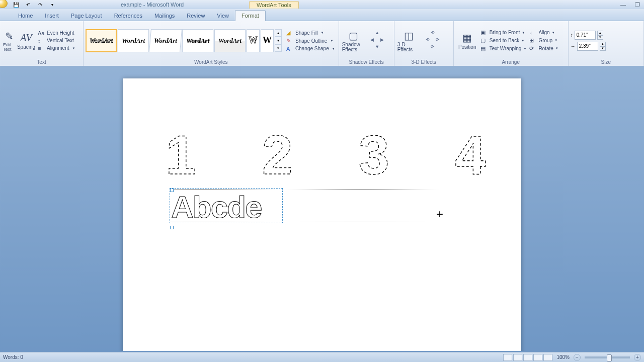 This screenshot has height=362, width=644. I want to click on wordart-numbers: 1 2 3 4 5, so click(327, 154).